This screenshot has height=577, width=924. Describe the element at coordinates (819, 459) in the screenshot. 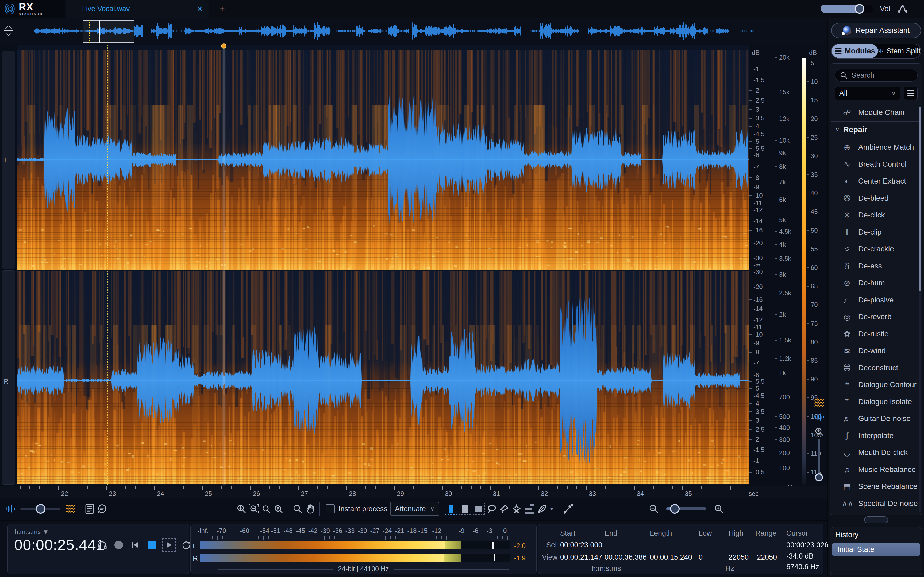

I see `vertical-zoom-slider` at that location.